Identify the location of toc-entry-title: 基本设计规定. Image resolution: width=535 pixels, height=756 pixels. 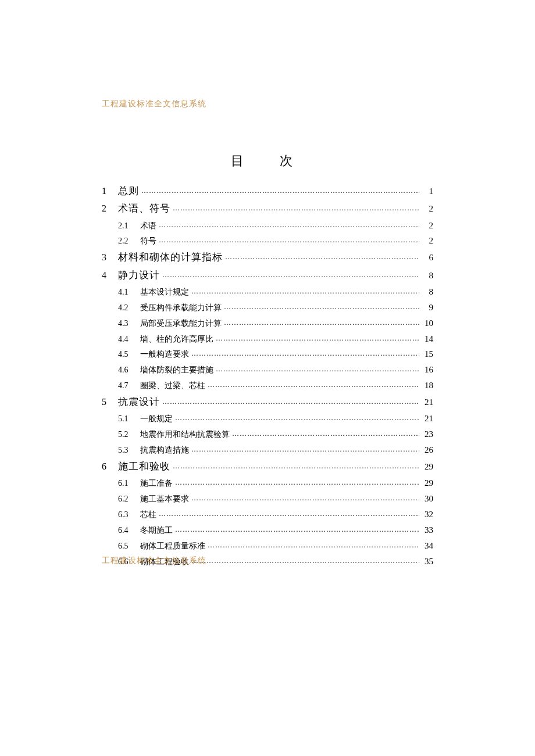
(165, 293).